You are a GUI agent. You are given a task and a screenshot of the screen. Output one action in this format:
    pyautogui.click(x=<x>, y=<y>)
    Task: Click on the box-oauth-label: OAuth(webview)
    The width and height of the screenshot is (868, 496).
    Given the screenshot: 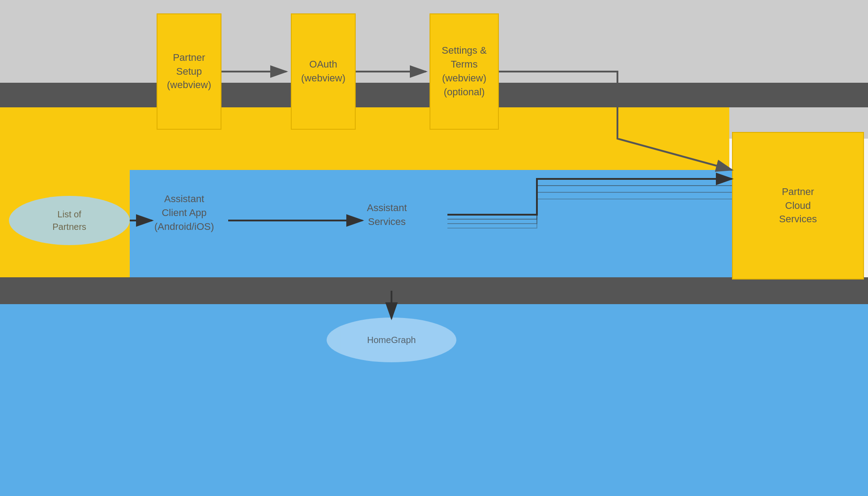 What is the action you would take?
    pyautogui.click(x=323, y=72)
    